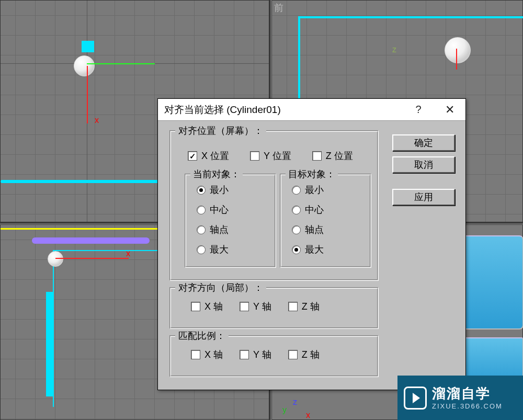 The height and width of the screenshot is (420, 523). Describe the element at coordinates (424, 197) in the screenshot. I see `button-label: 应用` at that location.